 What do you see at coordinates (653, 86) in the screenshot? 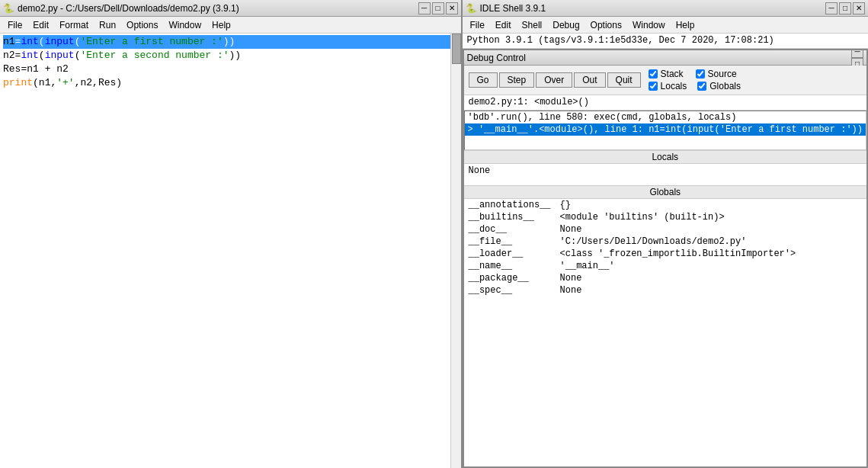
I see `locals-checkbox` at bounding box center [653, 86].